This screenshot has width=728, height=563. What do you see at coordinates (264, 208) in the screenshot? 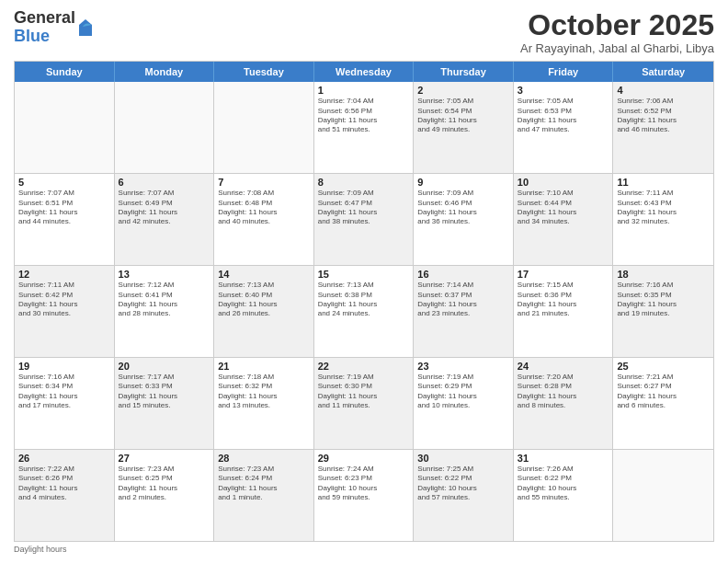
I see `cell-content: Sunrise: 7:08 AMSunset: 6:48 PMDaylight:…` at bounding box center [264, 208].